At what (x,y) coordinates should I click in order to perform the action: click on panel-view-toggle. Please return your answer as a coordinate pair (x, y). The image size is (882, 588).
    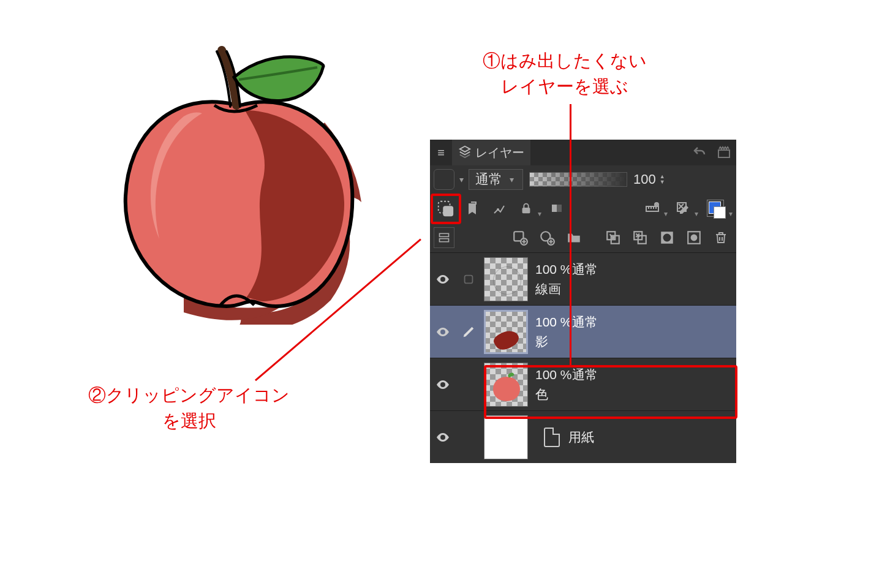
    Looking at the image, I should click on (444, 238).